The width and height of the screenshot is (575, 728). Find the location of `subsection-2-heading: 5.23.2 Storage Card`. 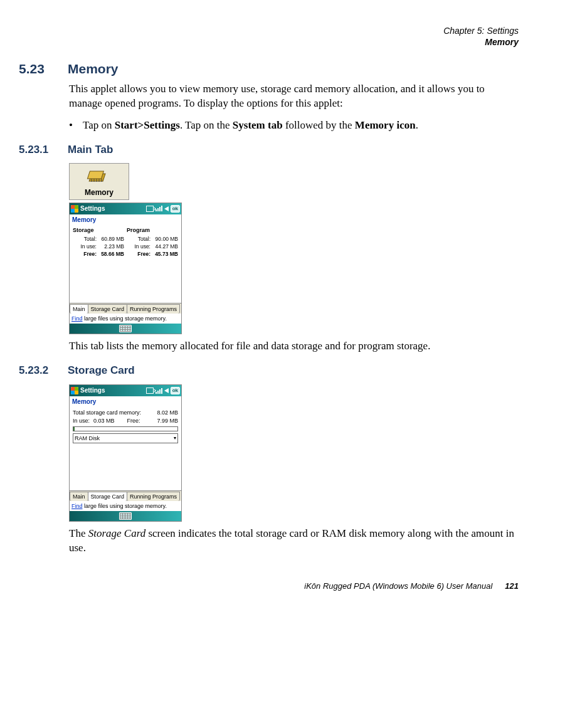

subsection-2-heading: 5.23.2 Storage Card is located at coordinates (268, 371).